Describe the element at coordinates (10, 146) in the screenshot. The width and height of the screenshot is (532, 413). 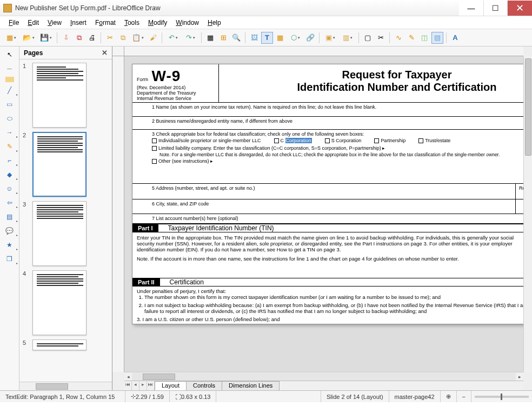
I see `curve-tool: ✎` at that location.